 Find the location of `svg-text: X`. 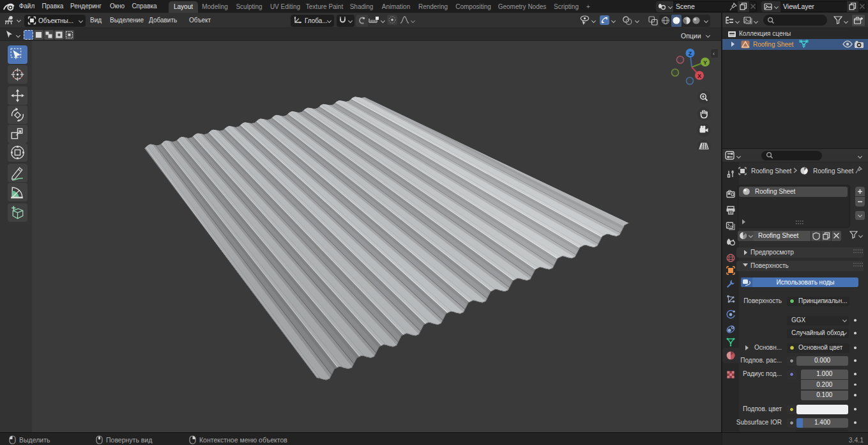

svg-text: X is located at coordinates (699, 76).